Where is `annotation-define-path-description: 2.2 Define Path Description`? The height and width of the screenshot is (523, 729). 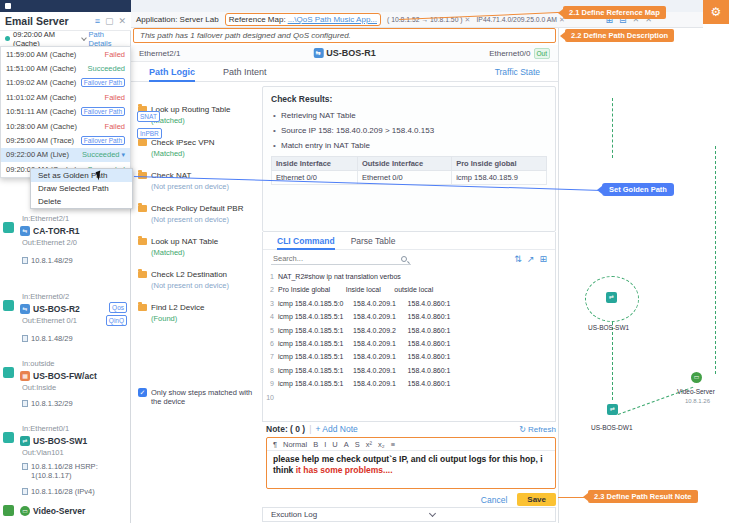
annotation-define-path-description: 2.2 Define Path Description is located at coordinates (620, 36).